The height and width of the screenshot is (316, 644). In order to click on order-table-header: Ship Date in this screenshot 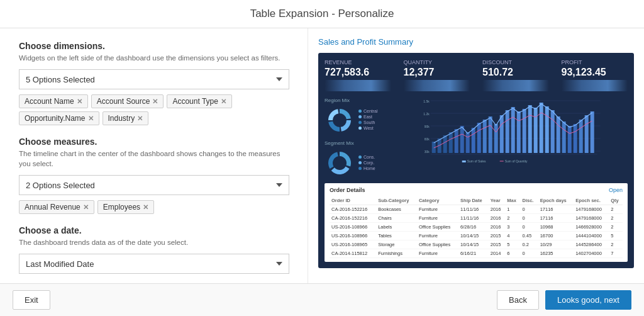, I will do `click(474, 201)`.